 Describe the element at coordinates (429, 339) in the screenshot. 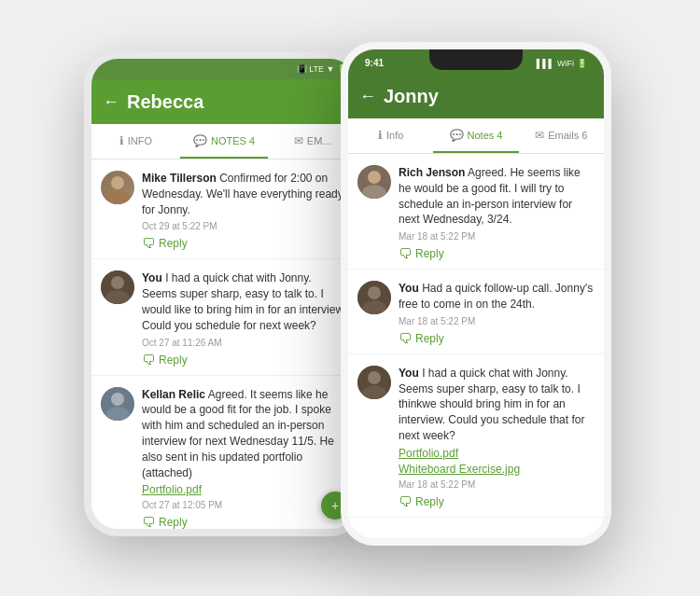

I see `reply-label-2-front: Reply` at that location.